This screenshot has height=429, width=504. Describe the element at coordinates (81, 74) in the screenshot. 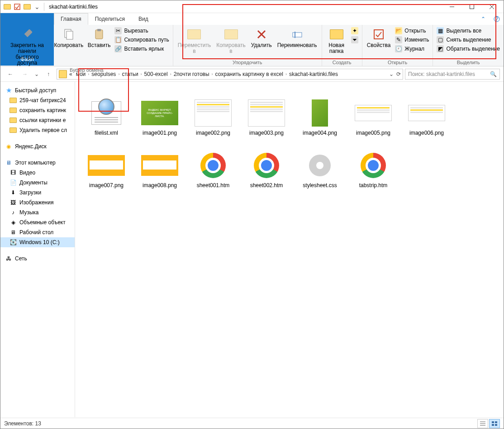

I see `crumb-0: мои` at that location.